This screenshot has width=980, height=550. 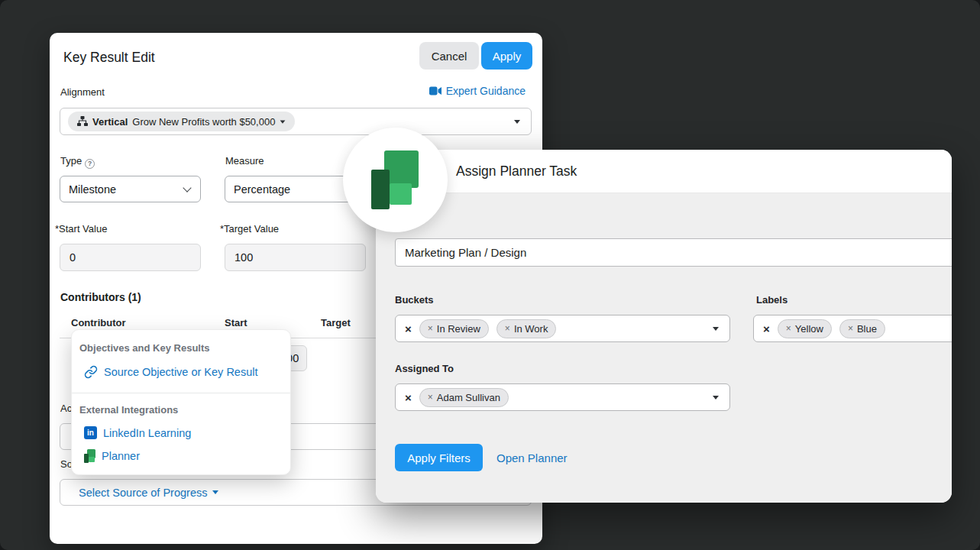 I want to click on type-select-value: Milestone, so click(x=92, y=189).